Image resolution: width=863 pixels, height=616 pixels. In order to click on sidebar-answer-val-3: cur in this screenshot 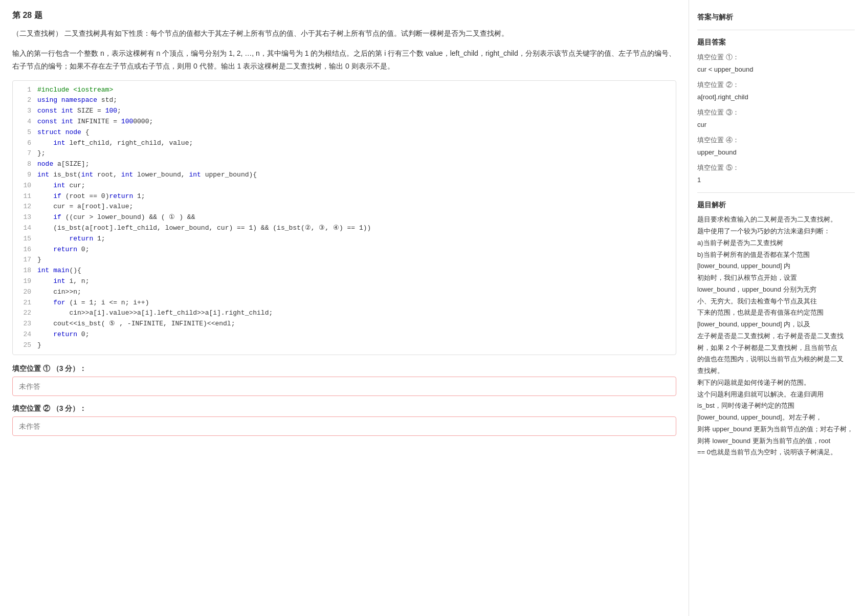, I will do `click(776, 125)`.